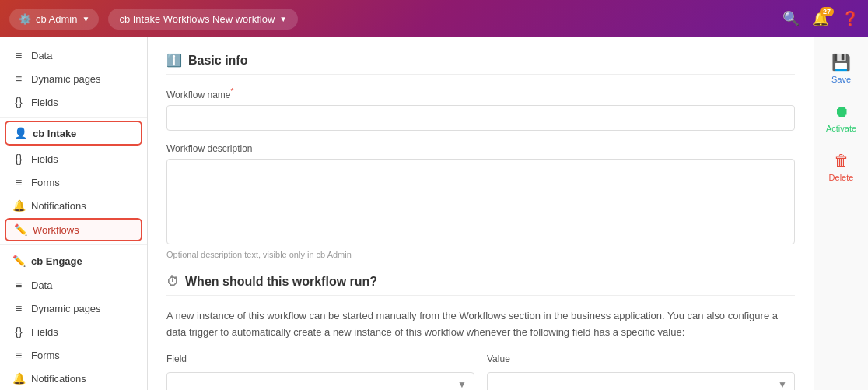 Image resolution: width=868 pixels, height=390 pixels. I want to click on workflow-name-label: Workflow name*, so click(481, 93).